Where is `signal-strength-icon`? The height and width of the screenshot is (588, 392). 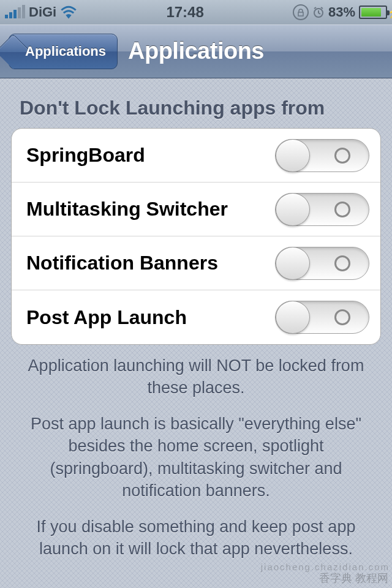
signal-strength-icon is located at coordinates (15, 12).